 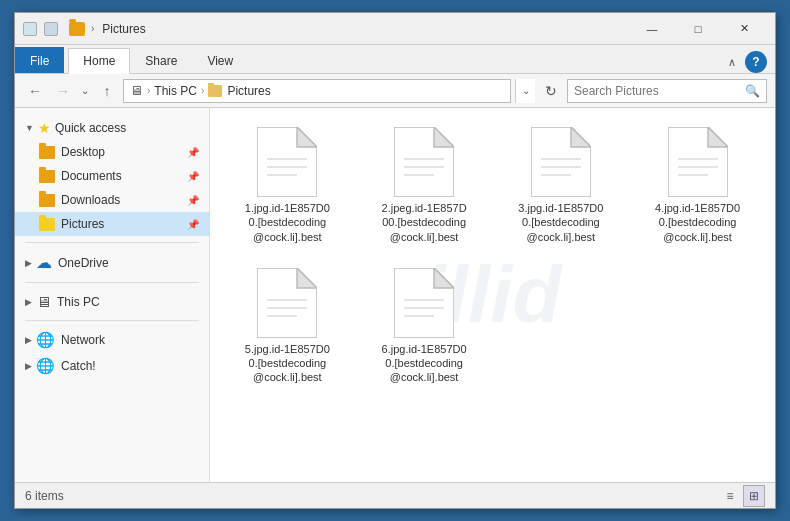 I want to click on quick-access-label: Quick access, so click(x=90, y=128).